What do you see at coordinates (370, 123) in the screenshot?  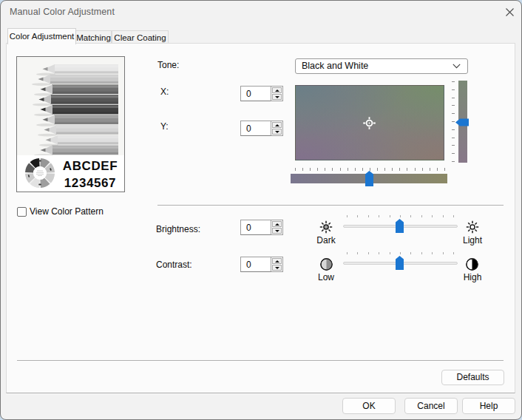 I see `color-xy-marker` at bounding box center [370, 123].